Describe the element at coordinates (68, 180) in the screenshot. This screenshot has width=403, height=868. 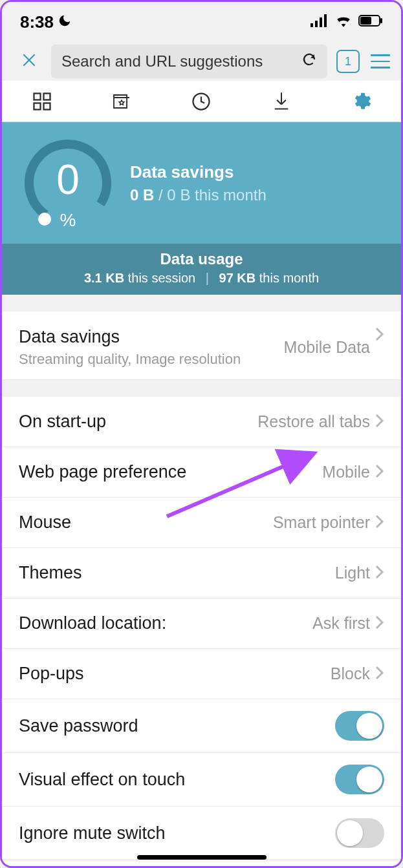
I see `gauge-value: 0` at that location.